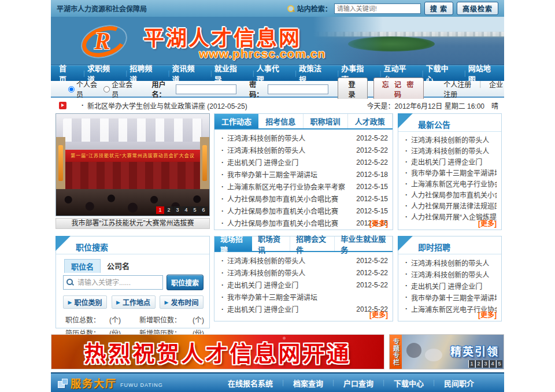  Describe the element at coordinates (298, 89) in the screenshot. I see `password-field` at that location.